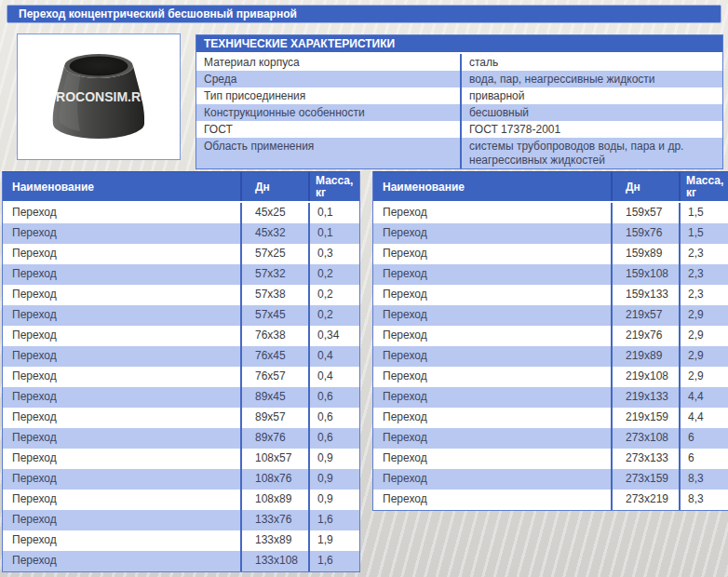 Image resolution: width=728 pixels, height=577 pixels. I want to click on cell-dn: 108x76, so click(274, 479).